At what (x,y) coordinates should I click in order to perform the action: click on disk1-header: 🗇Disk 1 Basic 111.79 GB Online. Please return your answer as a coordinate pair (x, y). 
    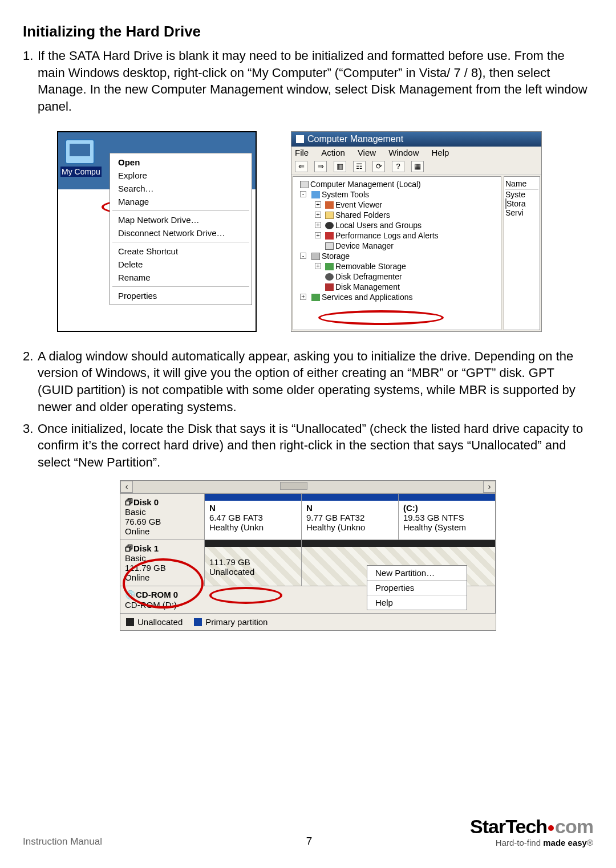
    Looking at the image, I should click on (163, 563).